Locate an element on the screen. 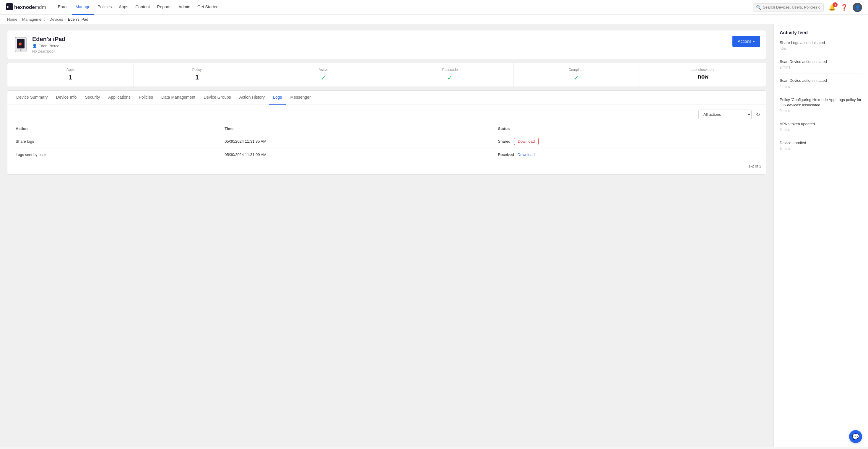 The width and height of the screenshot is (868, 449). stats-row: Apps 1 Policy 1 Active ✓ Passcode ✓ Comp… is located at coordinates (387, 75).